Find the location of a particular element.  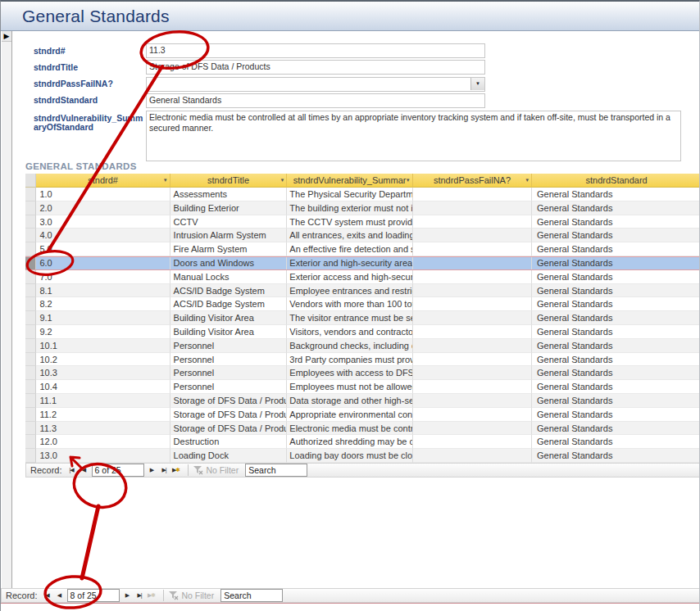

table-row: 1.0AssessmentsThe Physical Security Depa… is located at coordinates (362, 195).